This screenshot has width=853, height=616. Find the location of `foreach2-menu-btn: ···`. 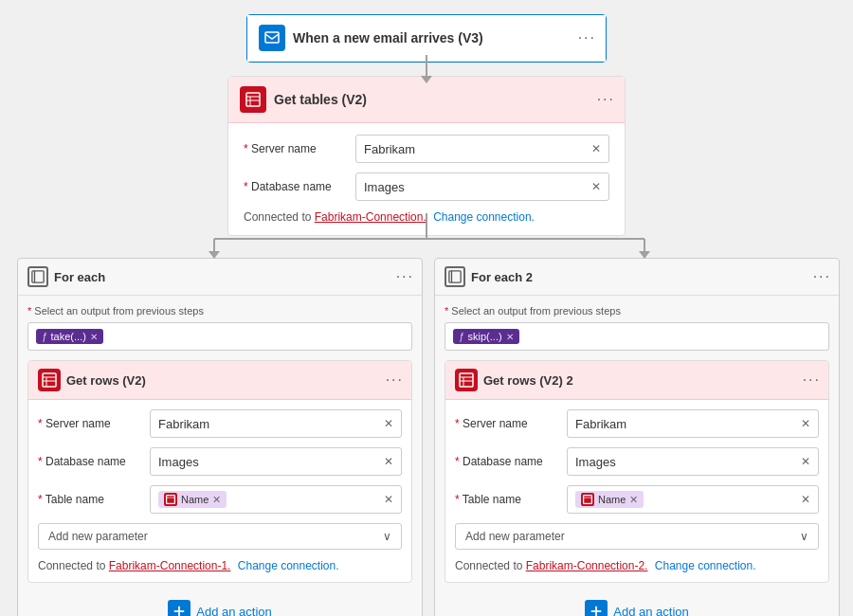

foreach2-menu-btn: ··· is located at coordinates (823, 277).